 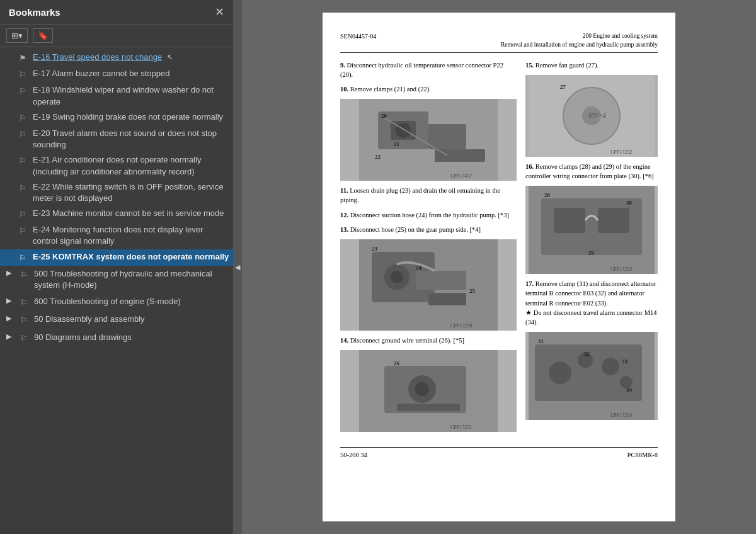 What do you see at coordinates (24, 118) in the screenshot?
I see `bookmark-icon-e19: ⚐` at bounding box center [24, 118].